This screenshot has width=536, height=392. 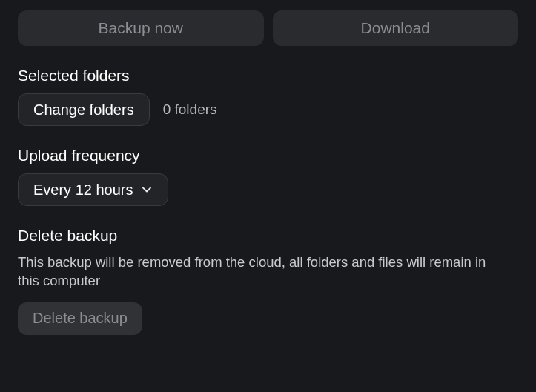 What do you see at coordinates (80, 319) in the screenshot?
I see `delete-backup-button: Delete backup` at bounding box center [80, 319].